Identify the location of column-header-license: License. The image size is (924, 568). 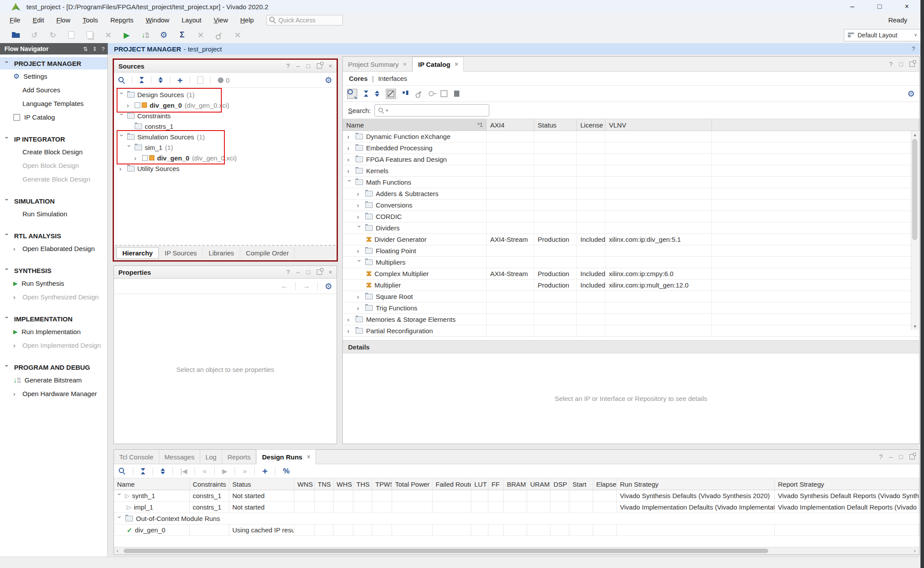
(591, 125).